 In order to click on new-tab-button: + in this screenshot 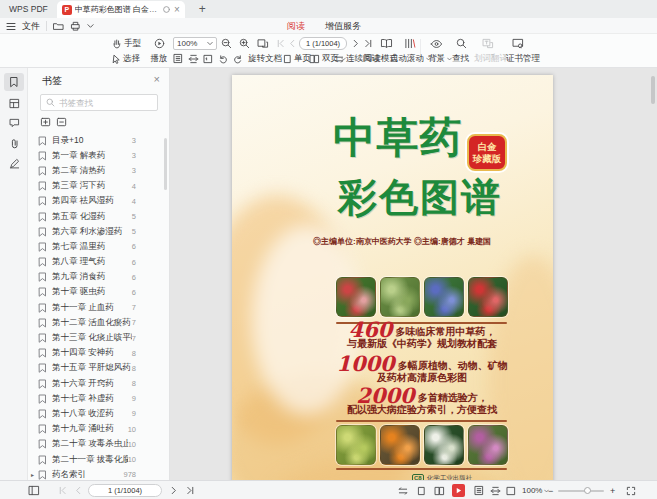, I will do `click(202, 9)`.